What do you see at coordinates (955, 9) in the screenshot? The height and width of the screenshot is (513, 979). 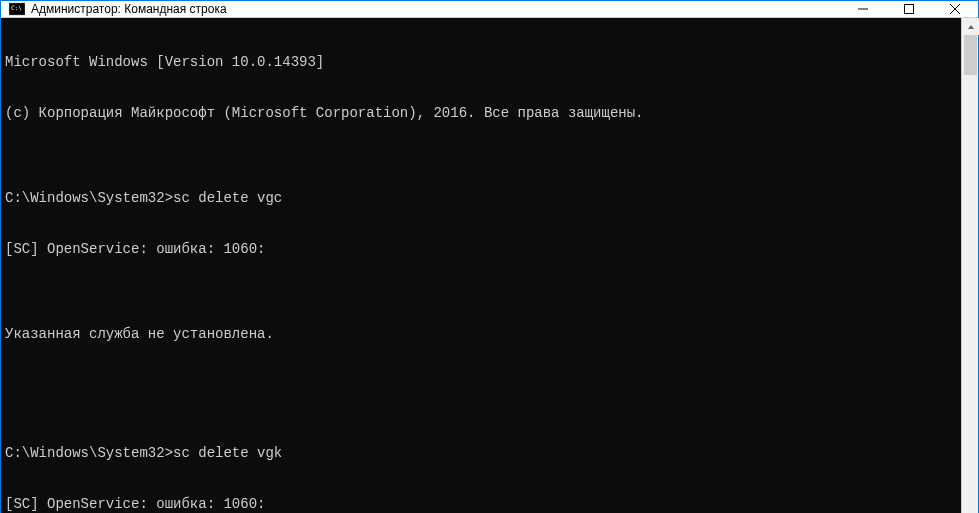 I see `close-button` at bounding box center [955, 9].